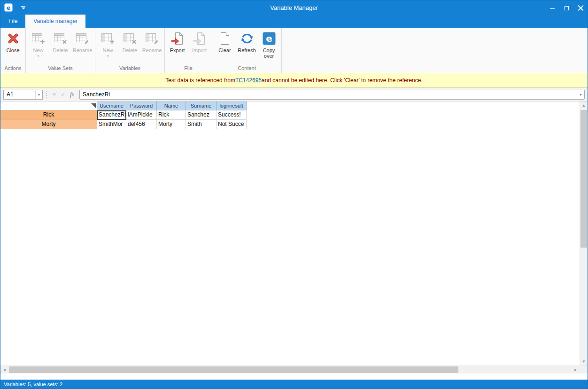  Describe the element at coordinates (55, 21) in the screenshot. I see `tab-variable-manager: Variable manager` at that location.